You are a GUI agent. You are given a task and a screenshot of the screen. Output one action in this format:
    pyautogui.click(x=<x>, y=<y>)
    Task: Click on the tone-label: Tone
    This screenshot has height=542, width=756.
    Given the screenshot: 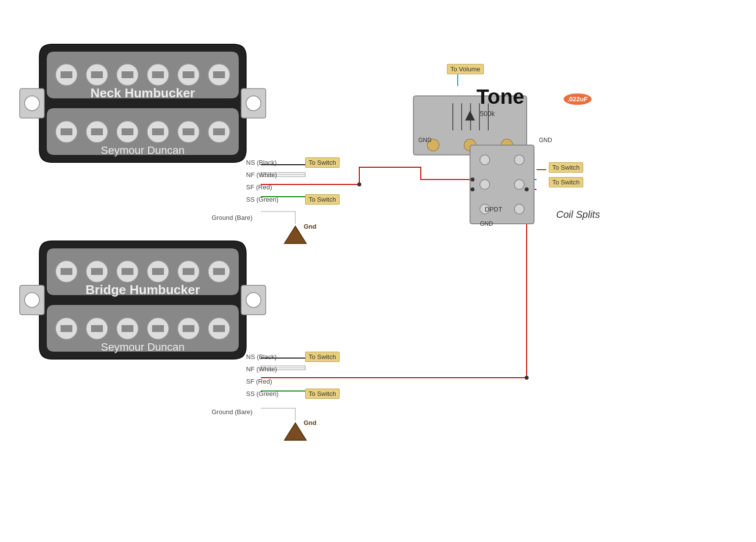 What is the action you would take?
    pyautogui.click(x=500, y=97)
    